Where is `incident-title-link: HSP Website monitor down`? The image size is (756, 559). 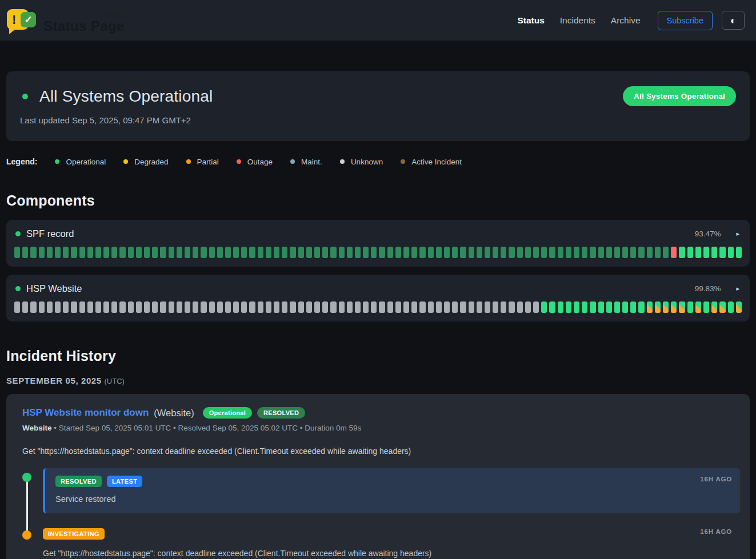
incident-title-link: HSP Website monitor down is located at coordinates (86, 413).